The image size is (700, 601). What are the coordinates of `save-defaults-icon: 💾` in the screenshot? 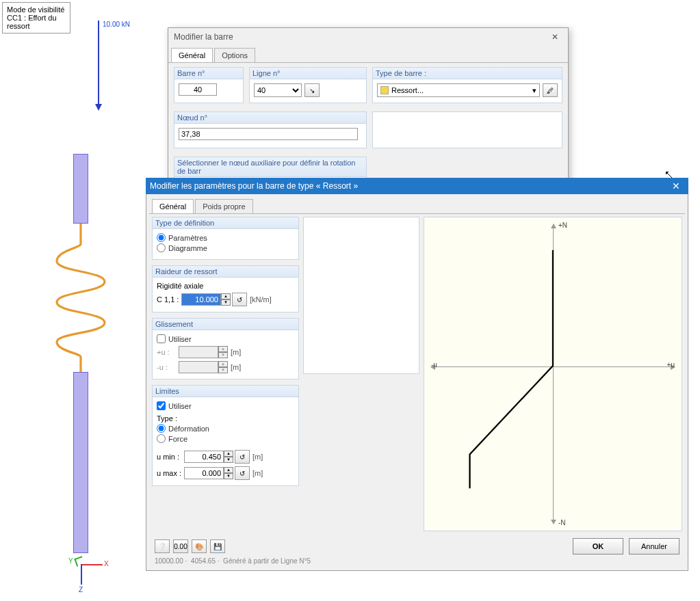 It's located at (218, 546).